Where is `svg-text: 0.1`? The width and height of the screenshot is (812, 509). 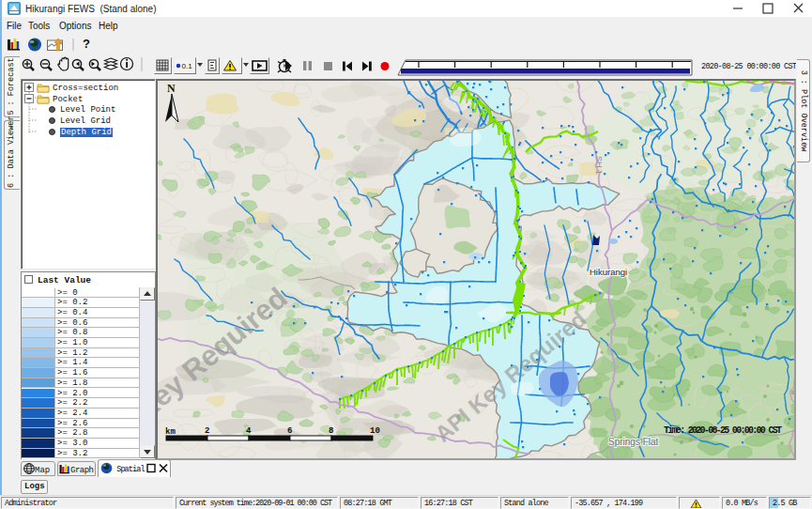
svg-text: 0.1 is located at coordinates (188, 66).